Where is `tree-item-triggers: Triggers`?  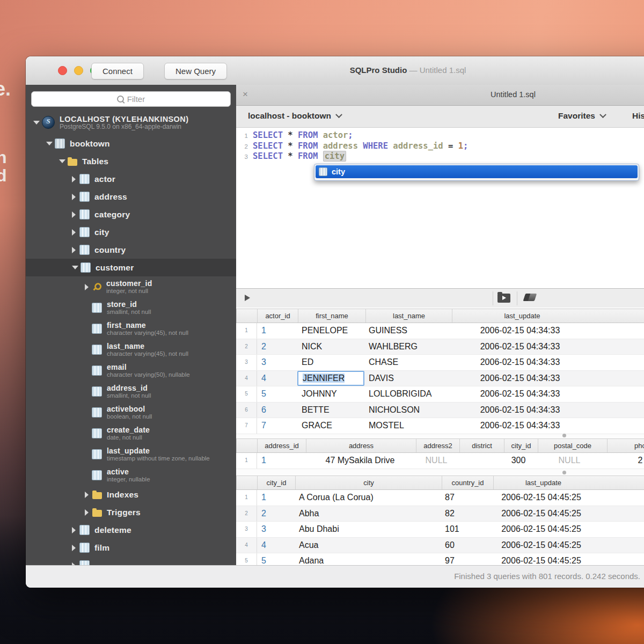
tree-item-triggers: Triggers is located at coordinates (131, 512).